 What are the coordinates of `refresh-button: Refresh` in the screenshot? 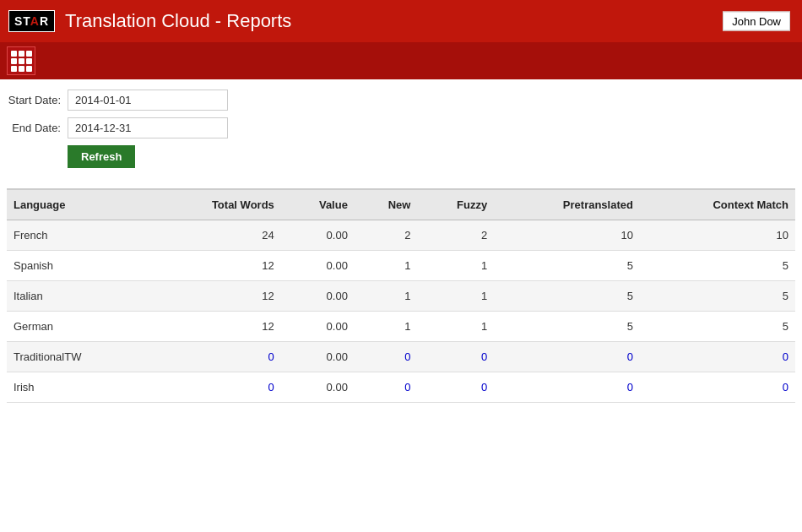 It's located at (101, 157).